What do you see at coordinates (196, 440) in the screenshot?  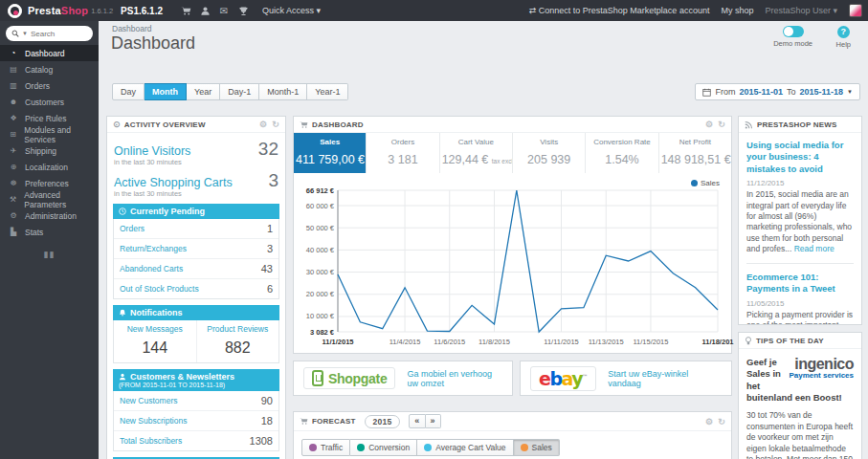 I see `total-subscribers-row: Total Subscribers1308` at bounding box center [196, 440].